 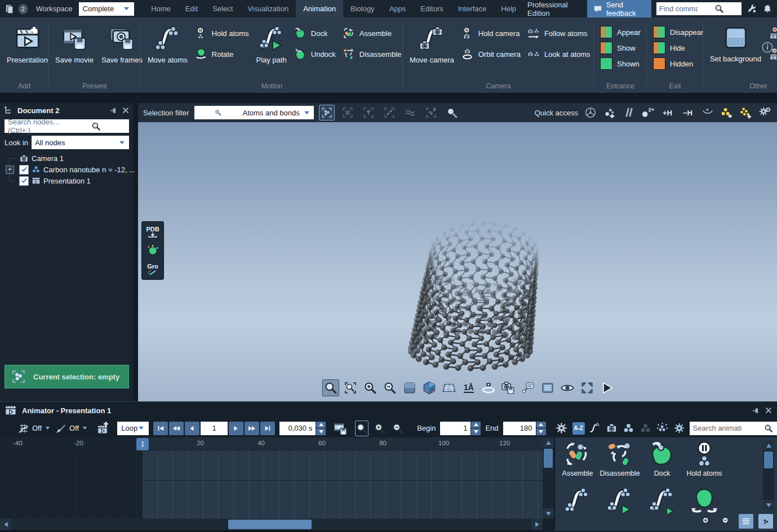 I want to click on zoom-in-button, so click(x=370, y=388).